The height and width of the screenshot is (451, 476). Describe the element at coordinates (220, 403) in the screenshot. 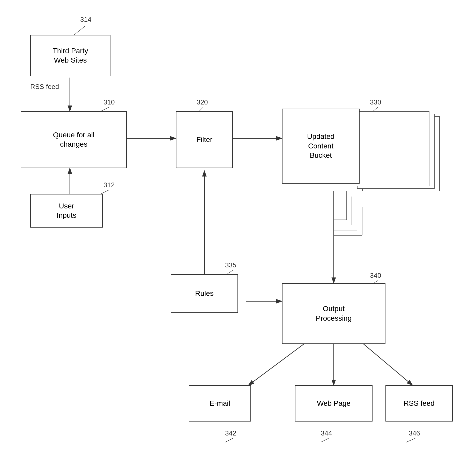

I see `email-label: E-mail` at that location.